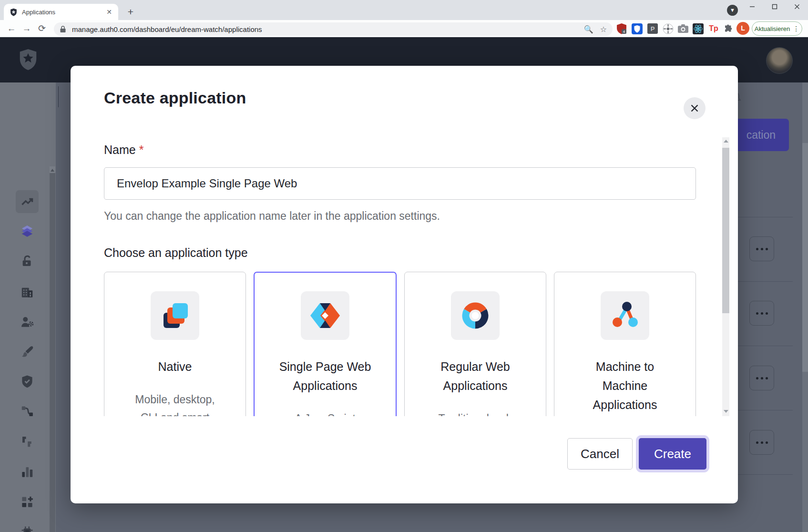 The height and width of the screenshot is (532, 808). What do you see at coordinates (28, 307) in the screenshot?
I see `sidebar-nav: ?` at bounding box center [28, 307].